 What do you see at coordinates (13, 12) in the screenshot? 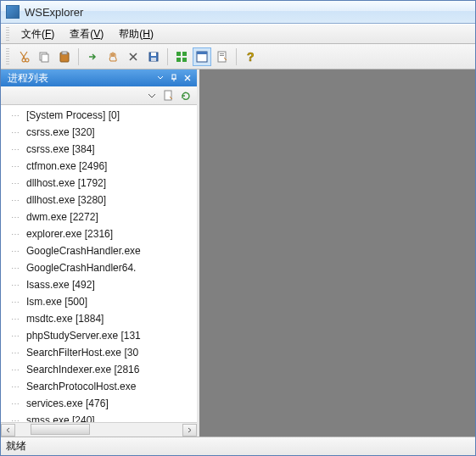
I see `app-icon` at bounding box center [13, 12].